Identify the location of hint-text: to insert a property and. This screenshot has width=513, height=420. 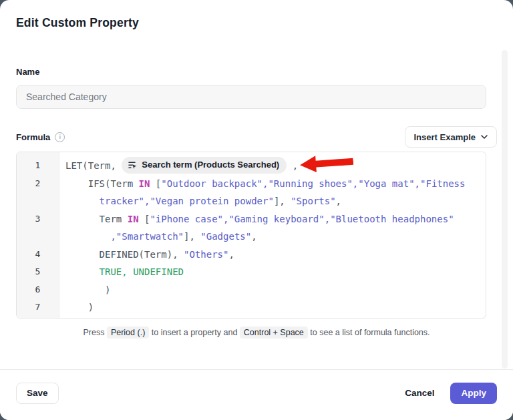
(195, 333).